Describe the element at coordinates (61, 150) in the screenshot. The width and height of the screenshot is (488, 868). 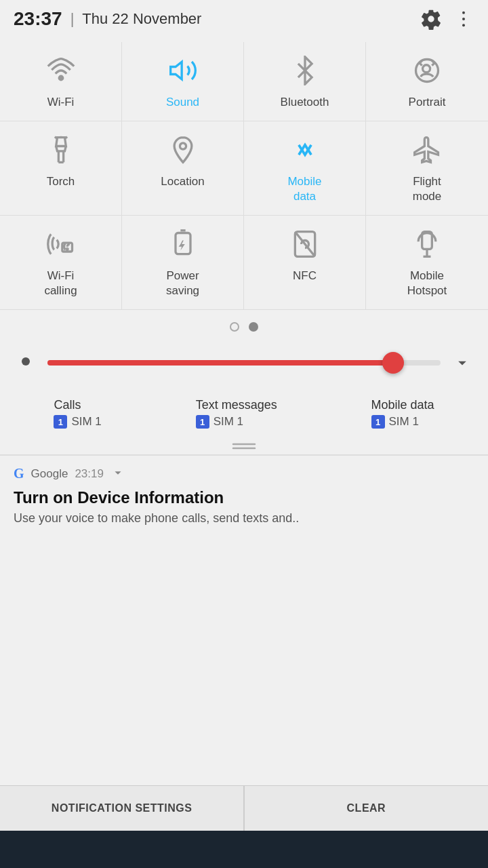
I see `torch-icon` at that location.